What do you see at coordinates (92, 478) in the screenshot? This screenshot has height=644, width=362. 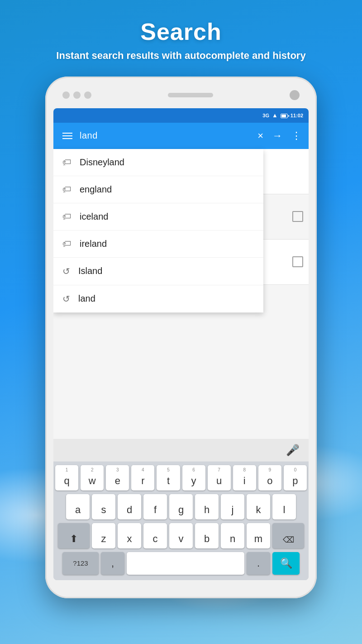 I see `key-w: 2w` at bounding box center [92, 478].